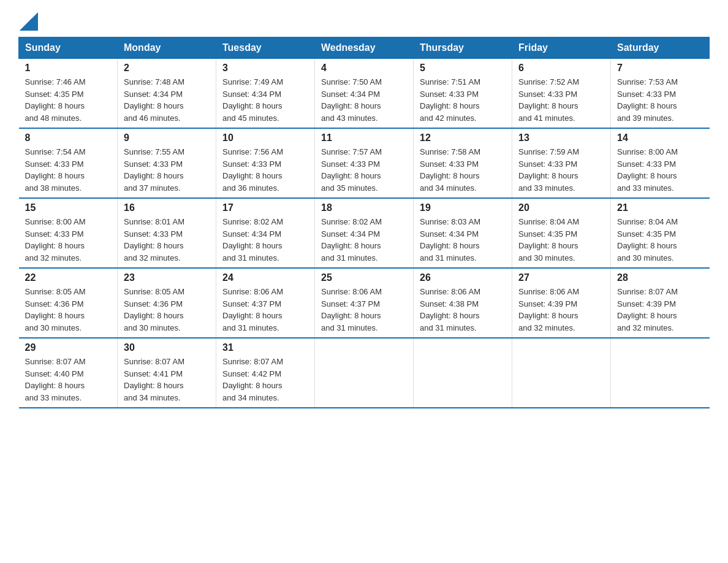 The image size is (728, 563). What do you see at coordinates (252, 100) in the screenshot?
I see `day-info: Sunrise: 7:49 AMSunset: 4:34 PMDaylight:…` at bounding box center [252, 100].